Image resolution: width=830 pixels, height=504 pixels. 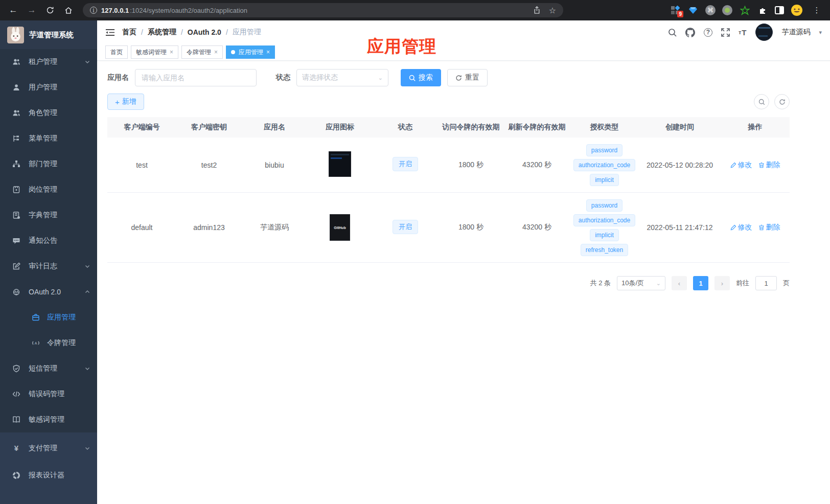 I want to click on breadcrumb-system: 系统管理, so click(x=162, y=32).